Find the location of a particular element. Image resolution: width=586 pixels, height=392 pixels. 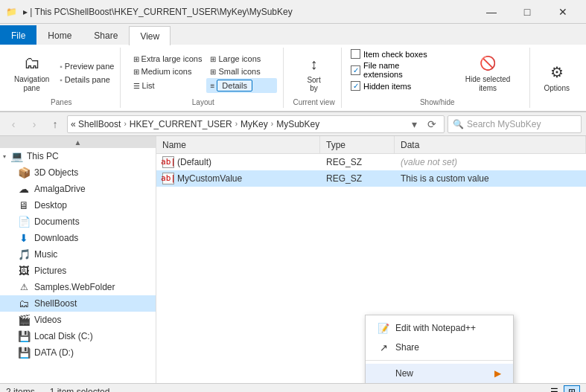

ctx-edit-notepad-label: Edit with Notepad++ is located at coordinates (436, 328).